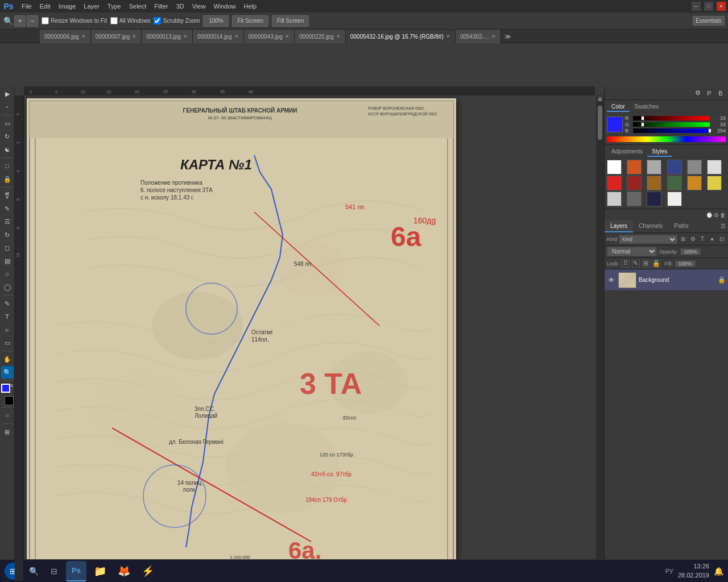 The height and width of the screenshot is (582, 728). What do you see at coordinates (709, 6) in the screenshot?
I see `restore-button: □` at bounding box center [709, 6].